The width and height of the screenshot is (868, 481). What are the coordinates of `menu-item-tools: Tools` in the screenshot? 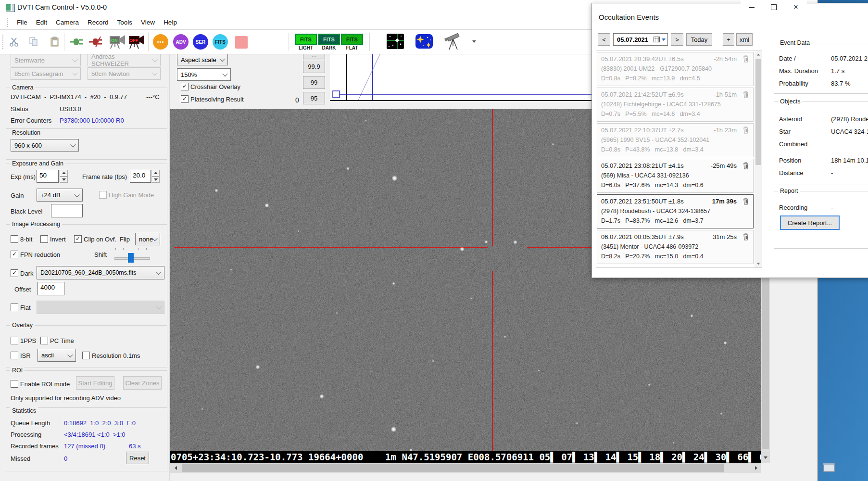 It's located at (125, 22).